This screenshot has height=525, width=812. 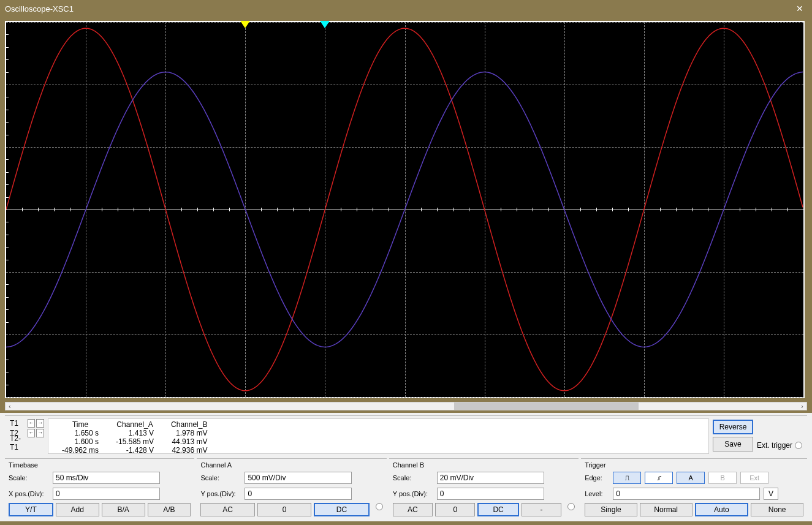 I want to click on chb-ac-button: AC, so click(x=413, y=510).